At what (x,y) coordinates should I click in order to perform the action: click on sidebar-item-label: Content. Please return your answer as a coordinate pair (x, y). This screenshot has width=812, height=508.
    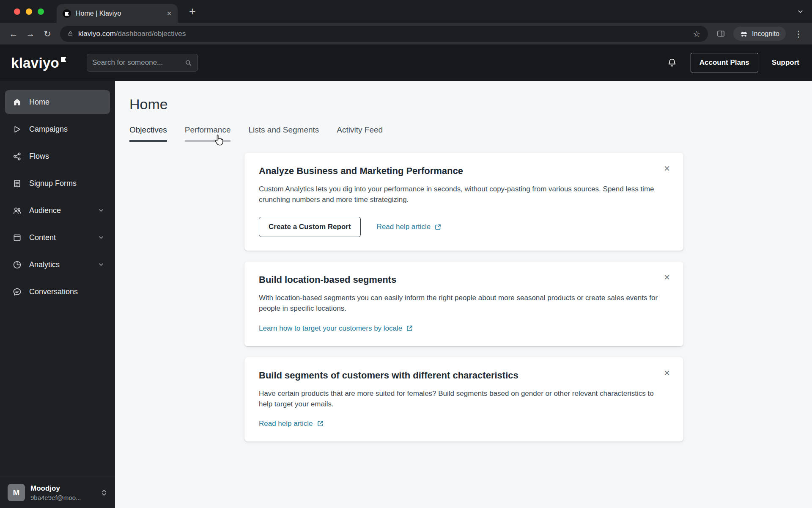
    Looking at the image, I should click on (42, 238).